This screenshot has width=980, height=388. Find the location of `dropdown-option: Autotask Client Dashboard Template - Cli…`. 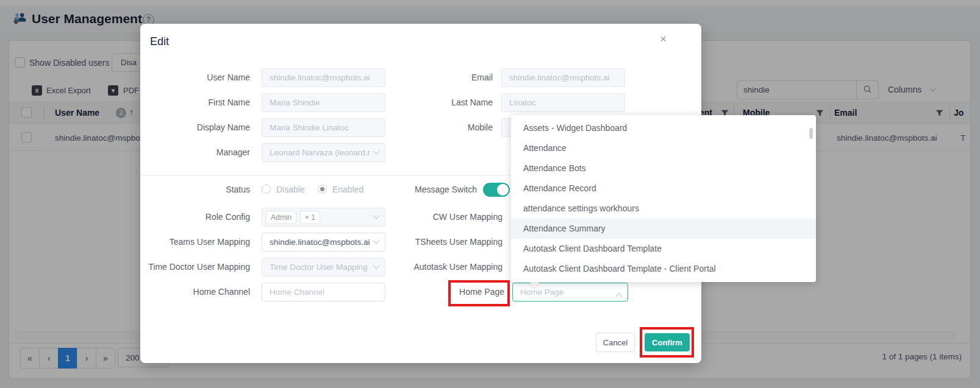

dropdown-option: Autotask Client Dashboard Template - Cli… is located at coordinates (663, 269).